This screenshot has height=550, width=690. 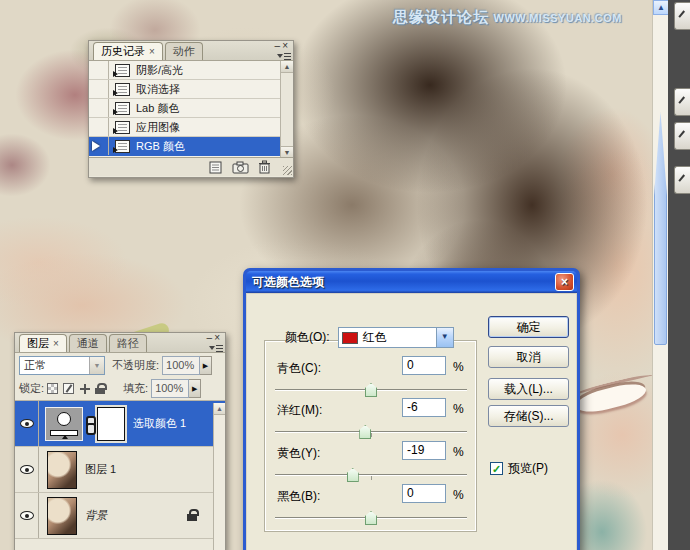 What do you see at coordinates (660, 275) in the screenshot?
I see `canvas-vertical-scrollbar: ▲` at bounding box center [660, 275].